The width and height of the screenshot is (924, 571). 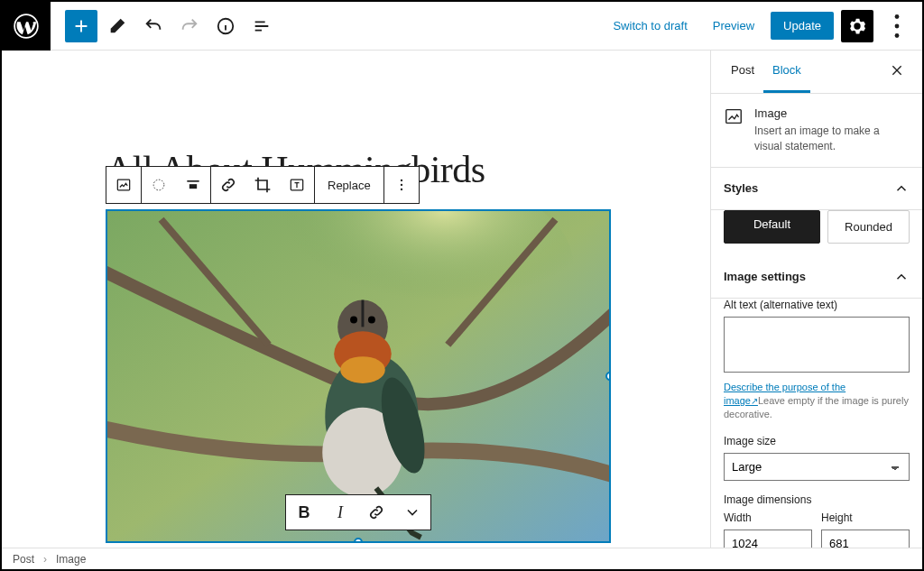 I want to click on wordpress-logo, so click(x=26, y=26).